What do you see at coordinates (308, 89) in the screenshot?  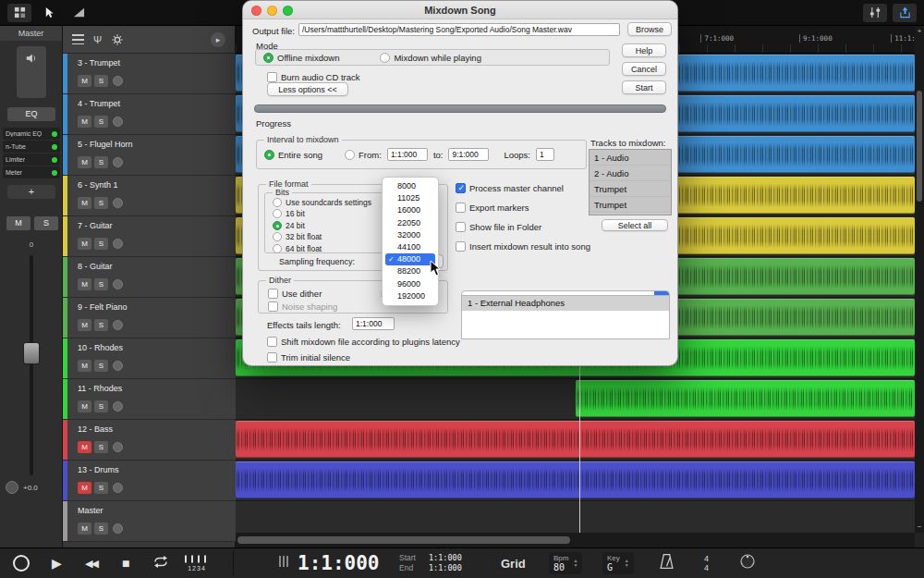 I see `less-options-button: Less options <<` at bounding box center [308, 89].